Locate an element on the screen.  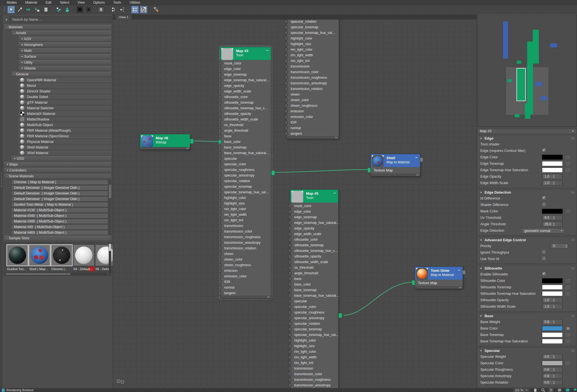
material-list-item: PBR Material (Spec/Gloss) is located at coordinates (65, 136).